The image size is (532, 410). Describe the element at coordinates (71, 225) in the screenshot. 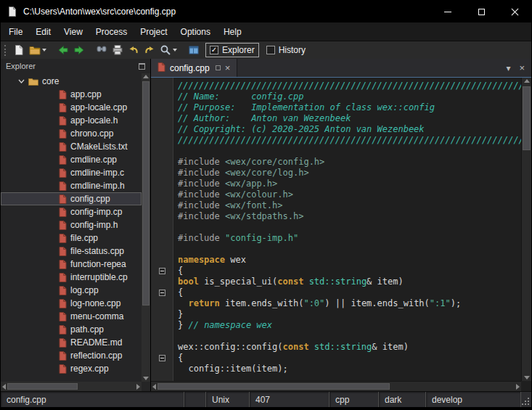

I see `tree-item-config-imp.h: config-imp.h` at that location.